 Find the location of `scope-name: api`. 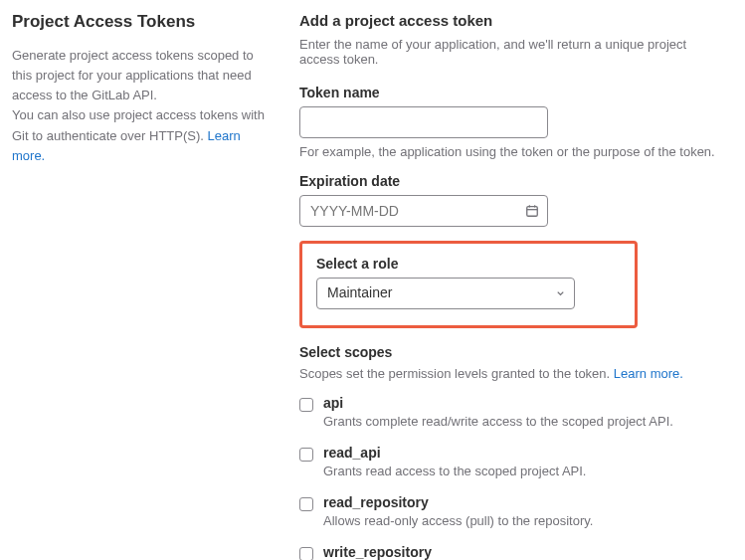

scope-name: api is located at coordinates (523, 403).